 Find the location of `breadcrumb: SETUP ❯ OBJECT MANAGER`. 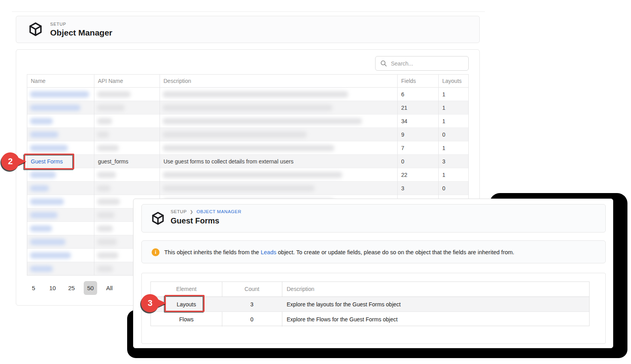

breadcrumb: SETUP ❯ OBJECT MANAGER is located at coordinates (206, 212).